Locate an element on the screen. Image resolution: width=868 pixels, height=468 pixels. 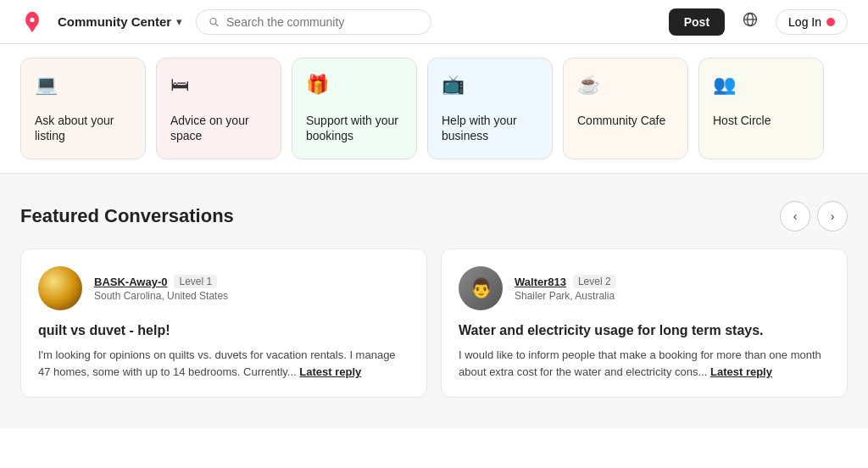
globe-button is located at coordinates (750, 22).